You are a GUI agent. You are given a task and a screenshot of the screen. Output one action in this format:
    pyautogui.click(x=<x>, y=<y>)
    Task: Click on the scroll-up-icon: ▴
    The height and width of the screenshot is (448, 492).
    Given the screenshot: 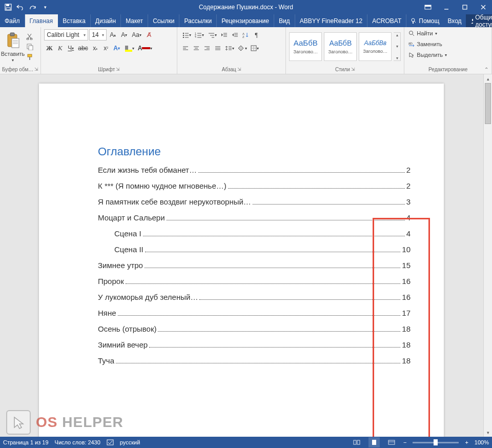 What is the action you would take?
    pyautogui.click(x=488, y=79)
    